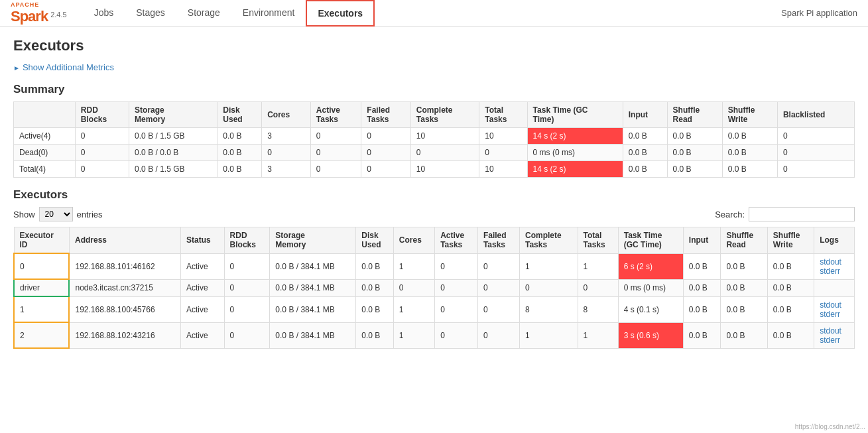 The image size is (868, 433). What do you see at coordinates (269, 13) in the screenshot?
I see `nav-environment: Environment` at bounding box center [269, 13].